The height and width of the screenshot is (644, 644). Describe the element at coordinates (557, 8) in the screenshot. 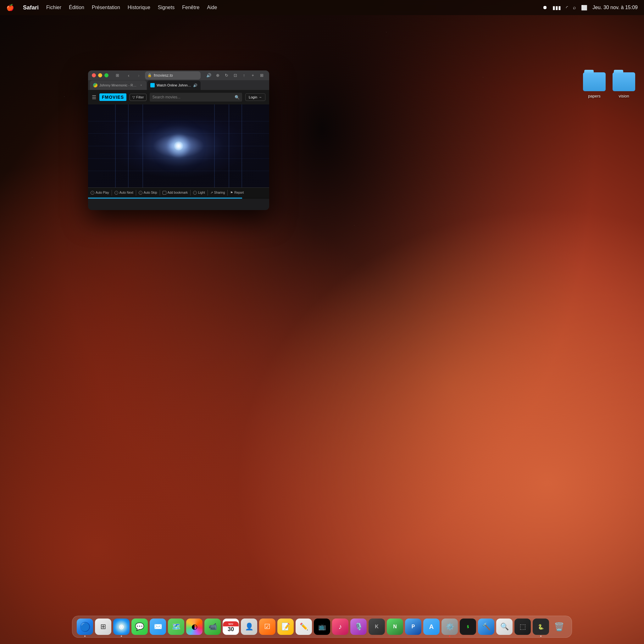

I see `battery-icon: ▮▮▮` at that location.